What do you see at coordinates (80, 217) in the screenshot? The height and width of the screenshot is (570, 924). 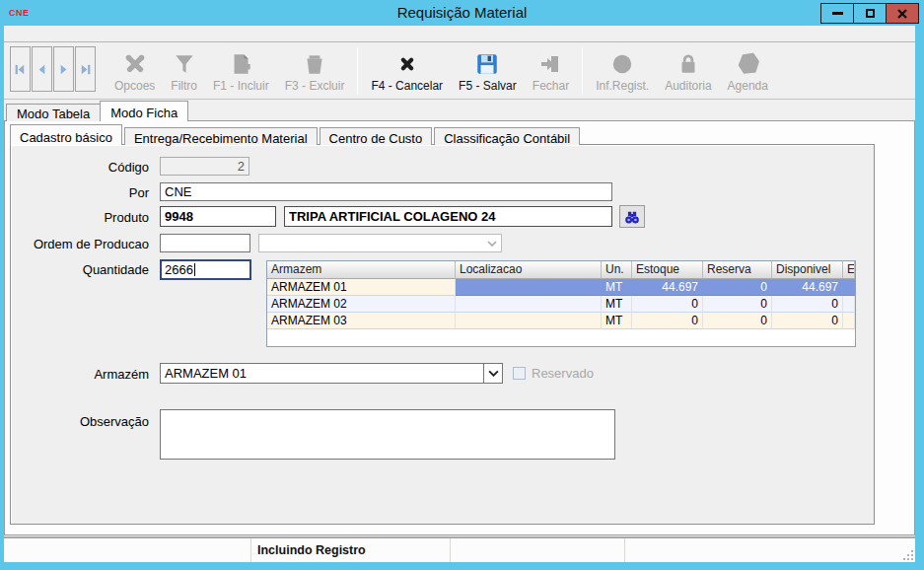 I see `produto-label: Produto` at bounding box center [80, 217].